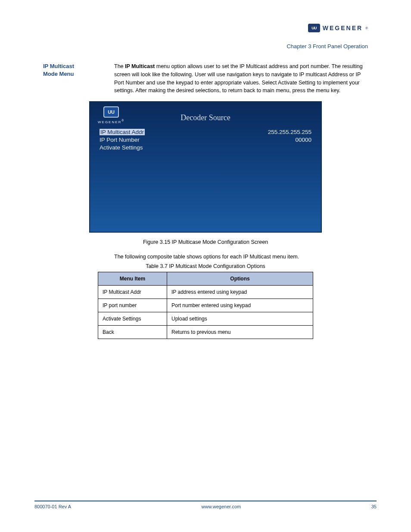 The image size is (411, 532). Describe the element at coordinates (338, 28) in the screenshot. I see `brand-logo-header: UU WEGENER ®` at that location.